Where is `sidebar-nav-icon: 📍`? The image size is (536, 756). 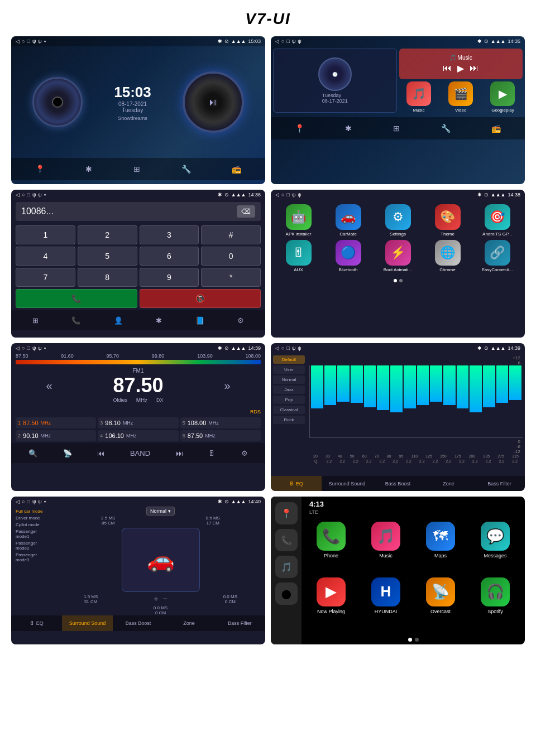
sidebar-nav-icon: 📍 is located at coordinates (286, 513).